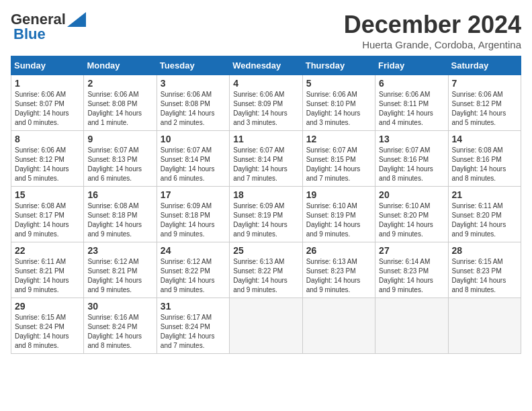  What do you see at coordinates (433, 44) in the screenshot?
I see `calendar-subtitle: Huerta Grande, Cordoba, Argentina` at bounding box center [433, 44].